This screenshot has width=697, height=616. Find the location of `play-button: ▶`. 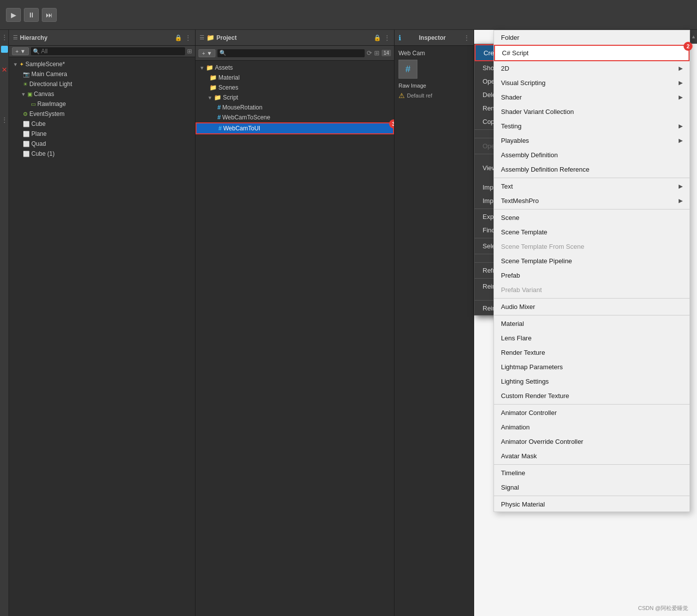

play-button: ▶ is located at coordinates (13, 15).